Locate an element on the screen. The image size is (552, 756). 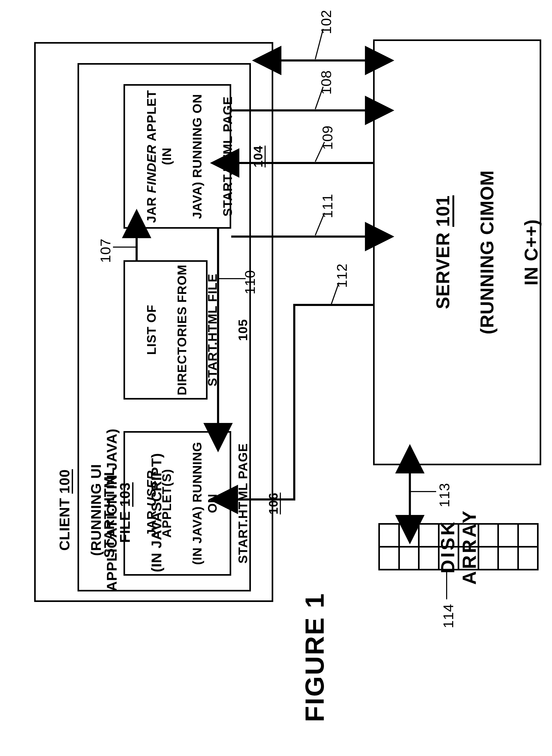
ref-112: 112 is located at coordinates (342, 273).